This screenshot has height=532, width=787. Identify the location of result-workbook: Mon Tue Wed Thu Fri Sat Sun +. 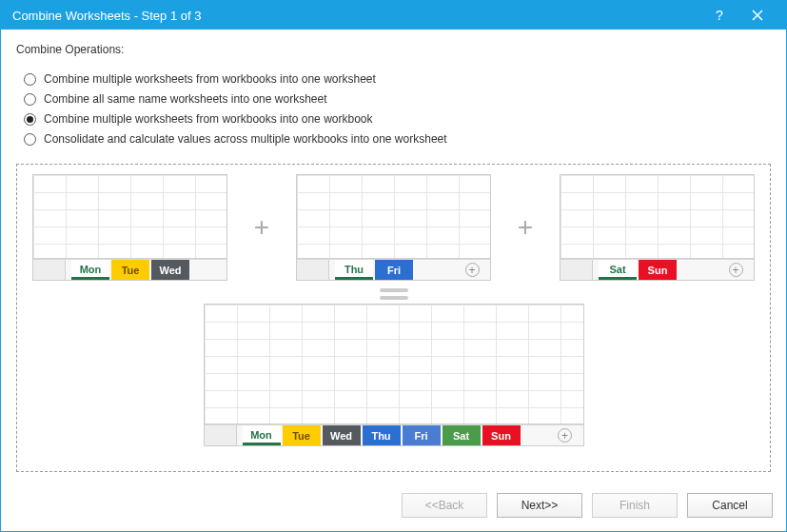
(394, 375).